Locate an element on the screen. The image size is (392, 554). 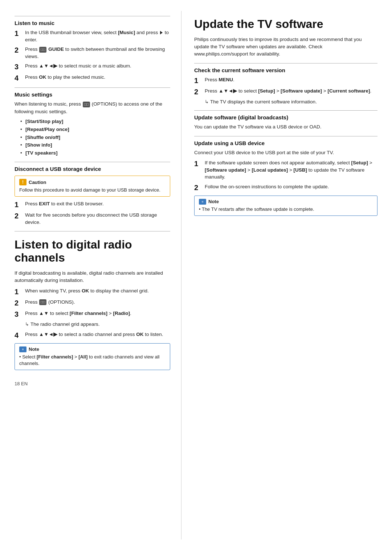
caution-header: ! Caution is located at coordinates (92, 182).